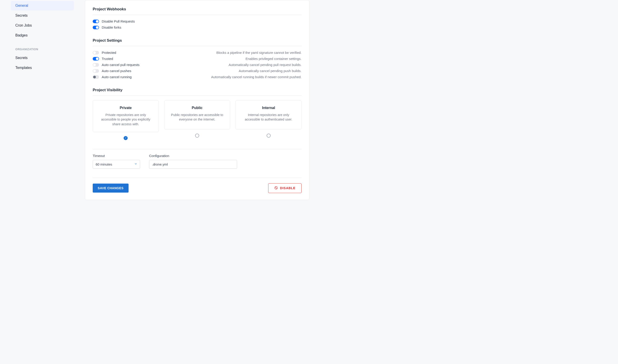 This screenshot has width=618, height=364. I want to click on visibility-card-internal: Internal Internal repositories are only …, so click(269, 115).